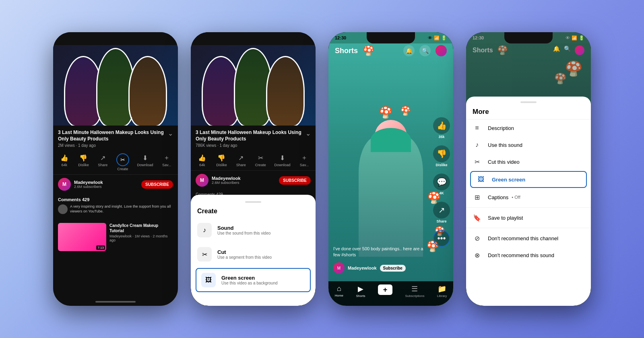  I want to click on subscribe-button-2: SUBSCRIBE, so click(295, 180).